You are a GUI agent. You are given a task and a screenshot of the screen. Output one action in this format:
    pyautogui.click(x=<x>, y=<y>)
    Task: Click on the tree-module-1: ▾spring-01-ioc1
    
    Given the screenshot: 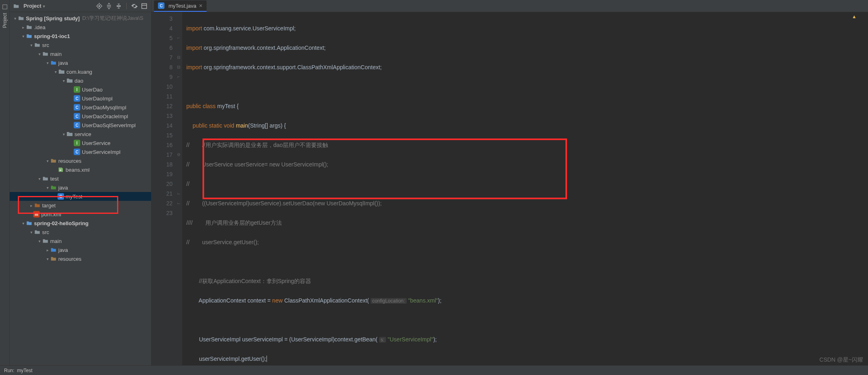 What is the action you would take?
    pyautogui.click(x=80, y=36)
    